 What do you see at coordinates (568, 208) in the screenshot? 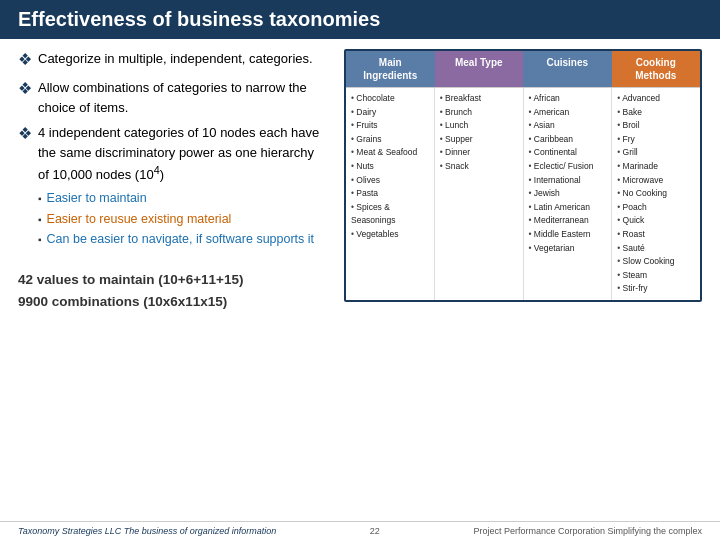
I see `list-item: Latin American` at bounding box center [568, 208].